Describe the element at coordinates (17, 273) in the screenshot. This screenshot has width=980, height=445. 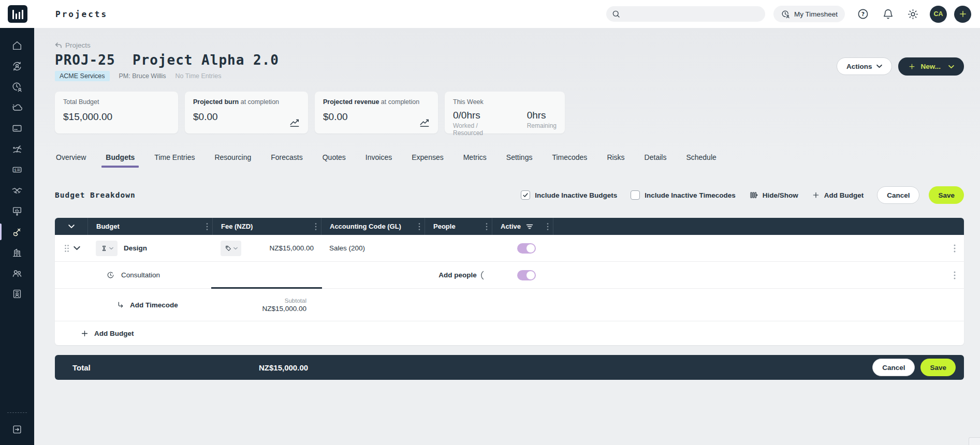
I see `sidebar-item-people` at that location.